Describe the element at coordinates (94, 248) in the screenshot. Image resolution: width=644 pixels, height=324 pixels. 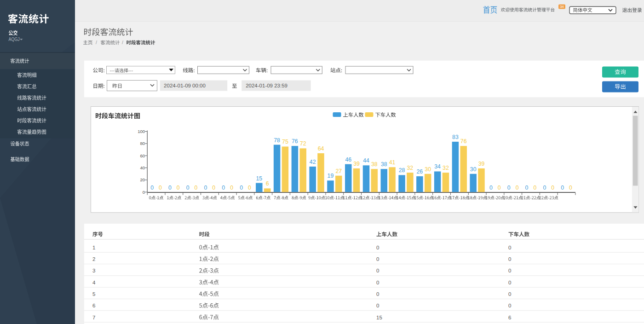
I see `svg-text: 1` at that location.